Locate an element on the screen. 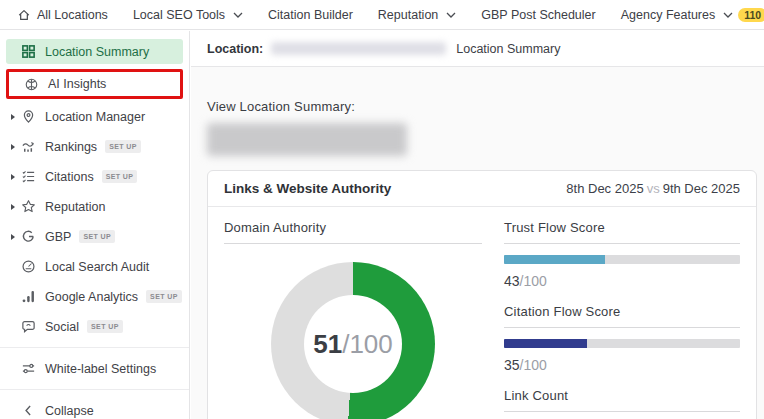 The image size is (764, 419). sidebar-item-label: Location Manager is located at coordinates (95, 117).